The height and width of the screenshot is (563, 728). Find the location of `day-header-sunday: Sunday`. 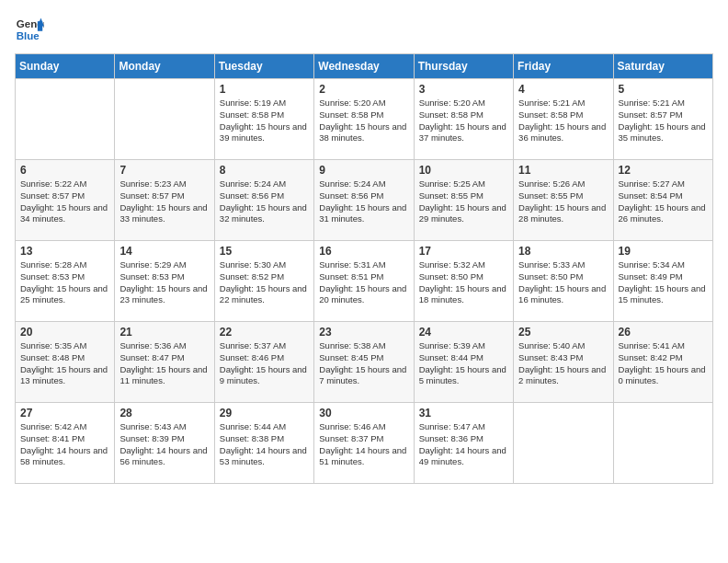

day-header-sunday: Sunday is located at coordinates (65, 66).